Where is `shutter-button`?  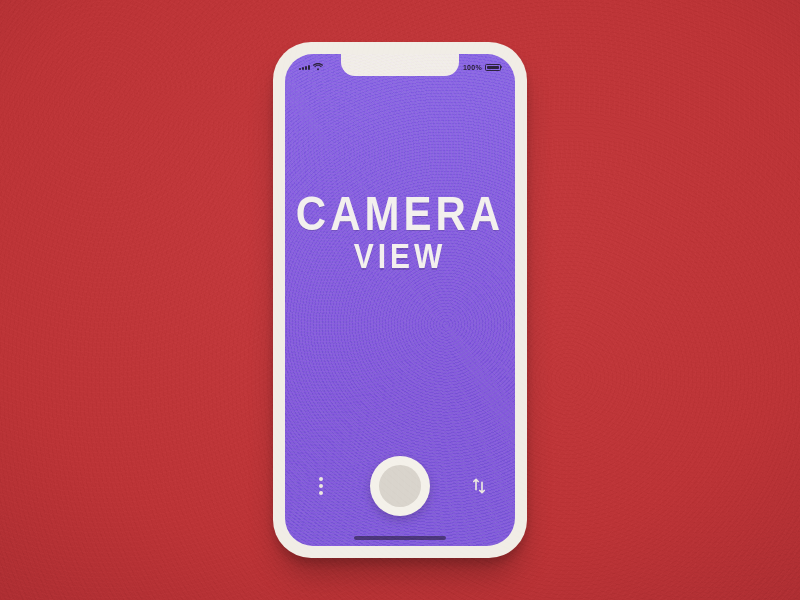 shutter-button is located at coordinates (400, 486).